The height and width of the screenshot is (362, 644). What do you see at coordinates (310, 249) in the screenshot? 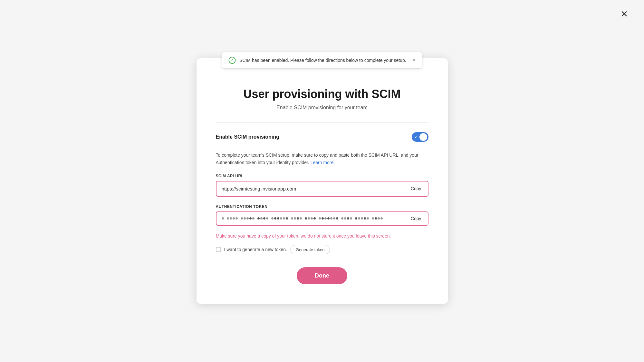
I see `generate-token-button: Generate token` at bounding box center [310, 249].